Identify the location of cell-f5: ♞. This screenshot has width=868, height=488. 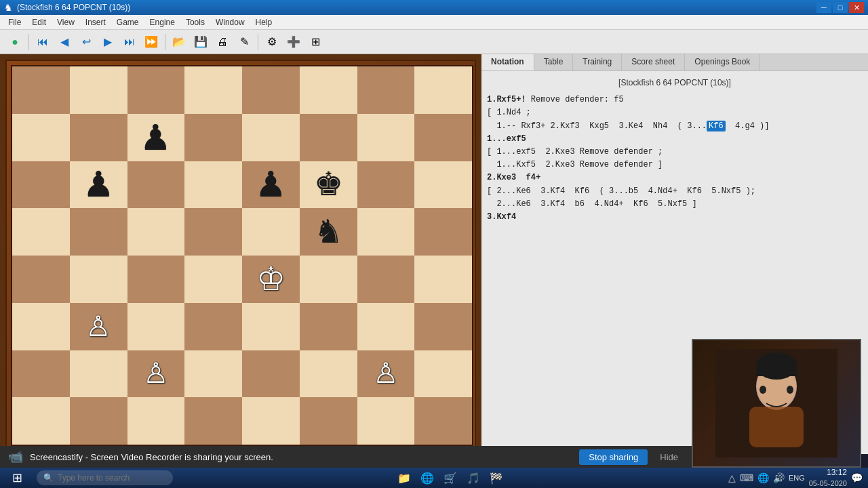
(328, 232).